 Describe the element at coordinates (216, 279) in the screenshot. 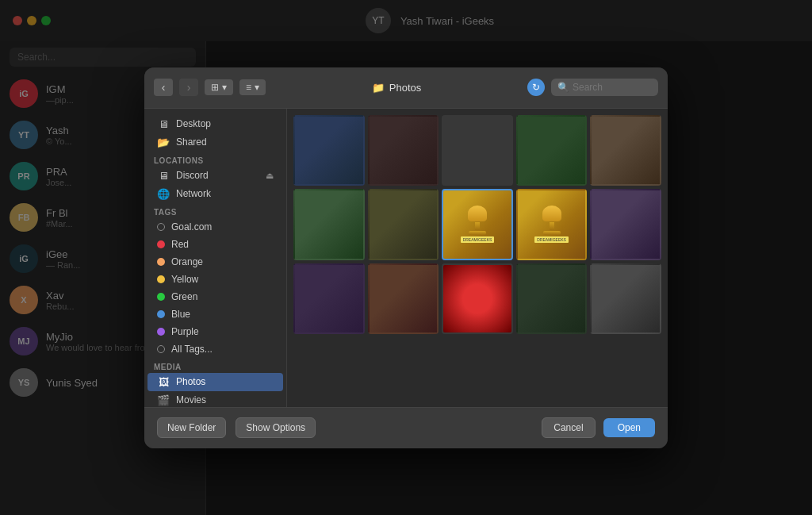

I see `sidebar-item-yellow: Yellow` at that location.